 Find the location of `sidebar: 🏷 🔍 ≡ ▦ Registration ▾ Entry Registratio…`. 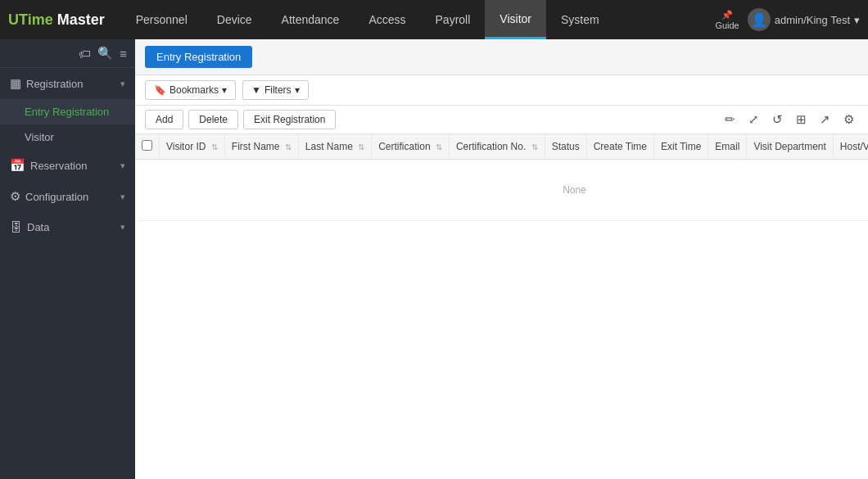

sidebar: 🏷 🔍 ≡ ▦ Registration ▾ Entry Registratio… is located at coordinates (67, 259).